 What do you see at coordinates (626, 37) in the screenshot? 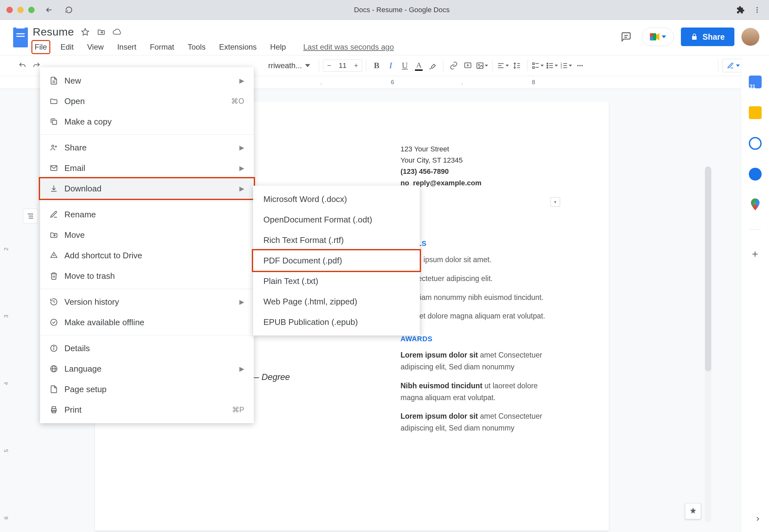
I see `comment-history-icon` at bounding box center [626, 37].